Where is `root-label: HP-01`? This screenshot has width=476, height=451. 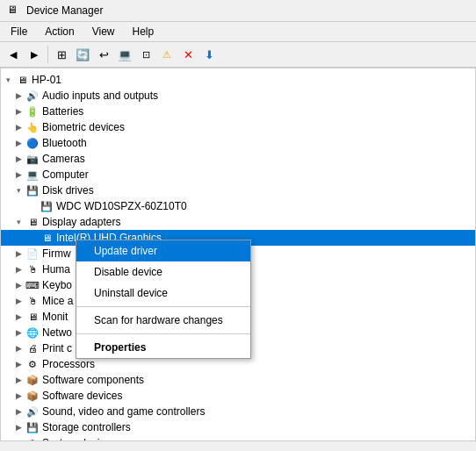 root-label: HP-01 is located at coordinates (47, 80).